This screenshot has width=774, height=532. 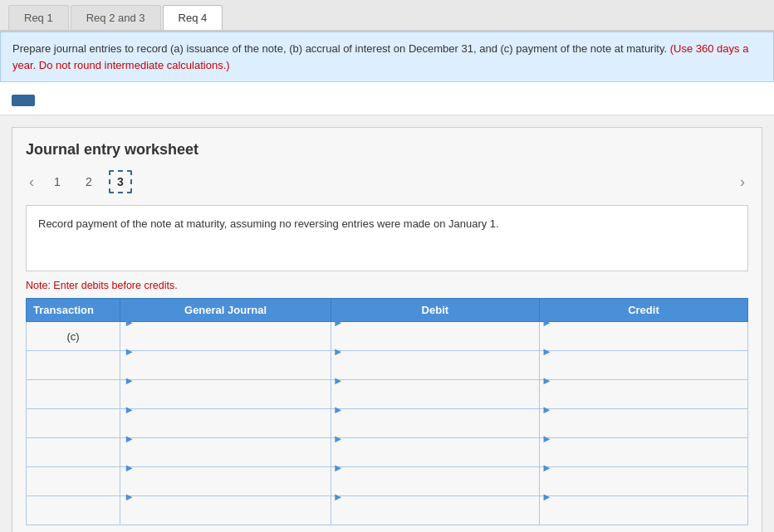 What do you see at coordinates (643, 337) in the screenshot?
I see `credit-cell-0: ►` at bounding box center [643, 337].